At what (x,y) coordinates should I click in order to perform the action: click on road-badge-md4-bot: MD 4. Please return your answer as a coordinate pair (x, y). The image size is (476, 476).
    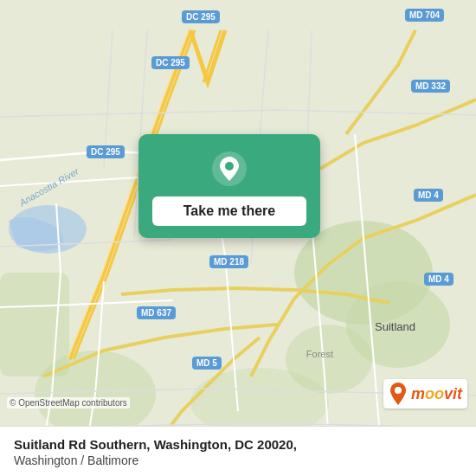
    Looking at the image, I should click on (439, 279).